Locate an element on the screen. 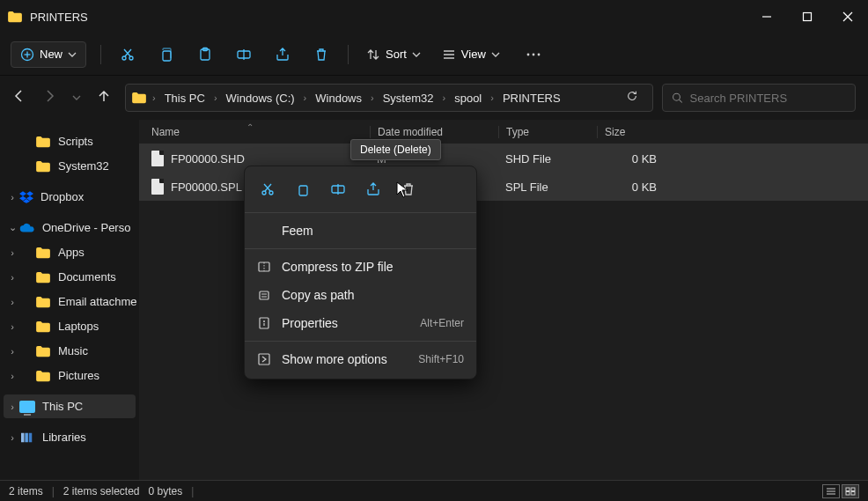  navigation-row: › This PC› Windows (C:)› Windows› System… is located at coordinates (434, 98).